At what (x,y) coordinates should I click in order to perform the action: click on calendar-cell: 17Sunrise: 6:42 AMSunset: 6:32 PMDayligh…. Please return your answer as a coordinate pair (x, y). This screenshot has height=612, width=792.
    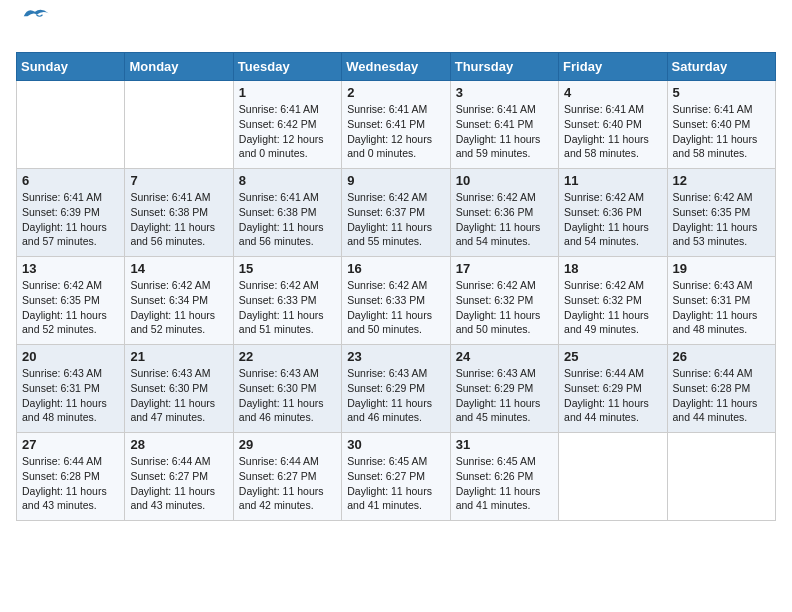
    Looking at the image, I should click on (504, 301).